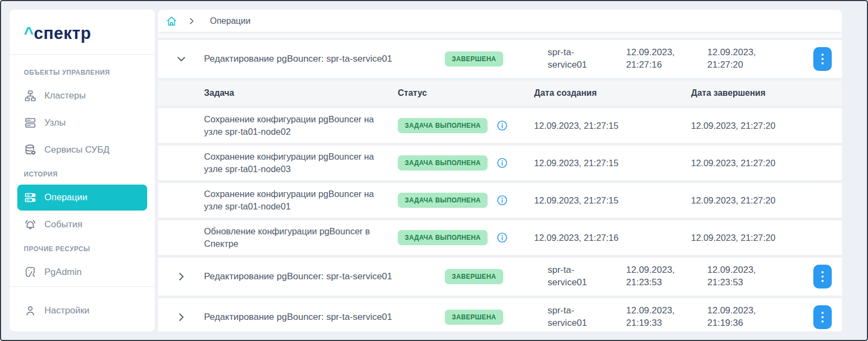  What do you see at coordinates (82, 170) in the screenshot?
I see `sidebar-nav: ОБЪЕКТЫ УПРАВЛЕНИЯ Кластеры` at bounding box center [82, 170].